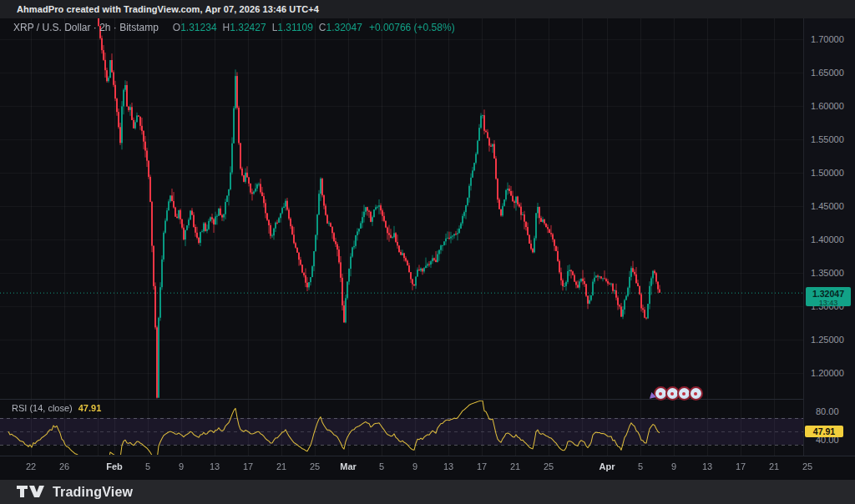 This screenshot has height=504, width=855. Describe the element at coordinates (608, 466) in the screenshot. I see `time-tick-label: Apr` at that location.